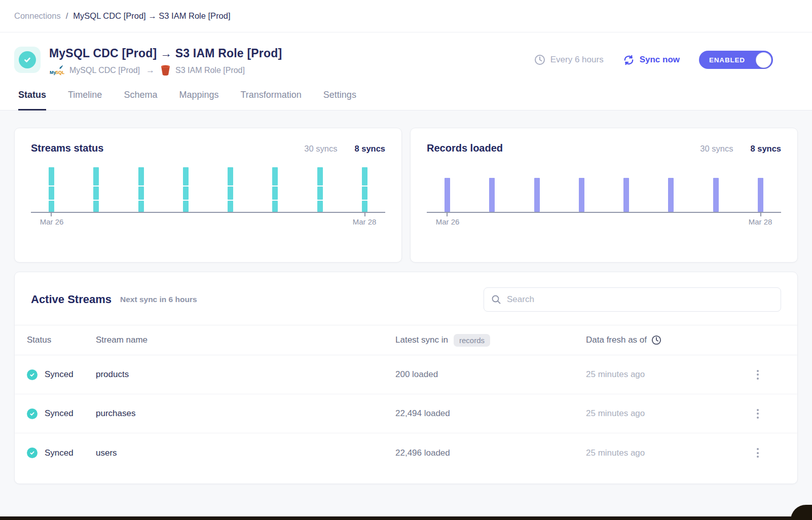 The width and height of the screenshot is (812, 520). Describe the element at coordinates (104, 70) in the screenshot. I see `source-name: MySQL CDC [Prod]` at that location.